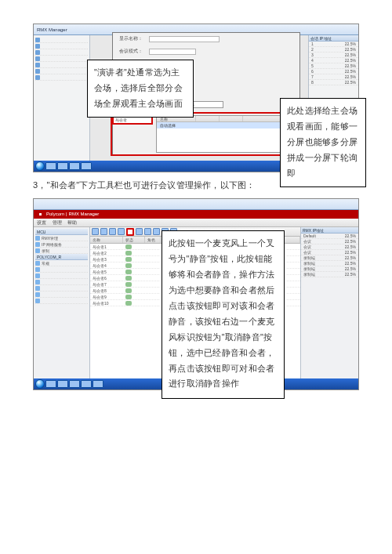 The image size is (392, 554). I want to click on left-header: MCU, so click(61, 232).